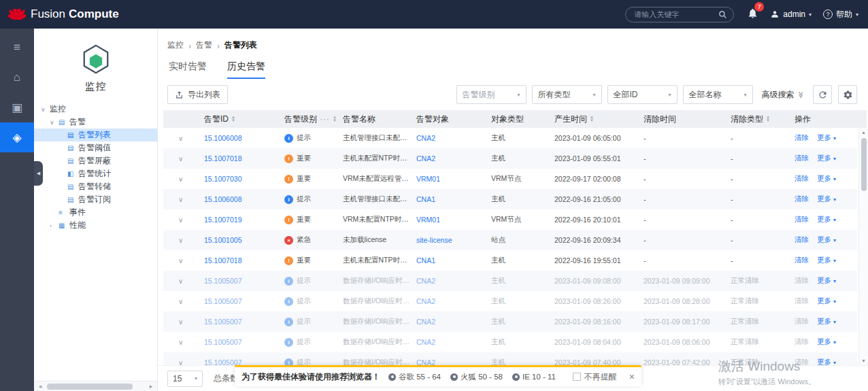 This screenshot has height=391, width=868. What do you see at coordinates (95, 186) in the screenshot?
I see `tree-item-alarm-dump: ▤告警转储` at bounding box center [95, 186].